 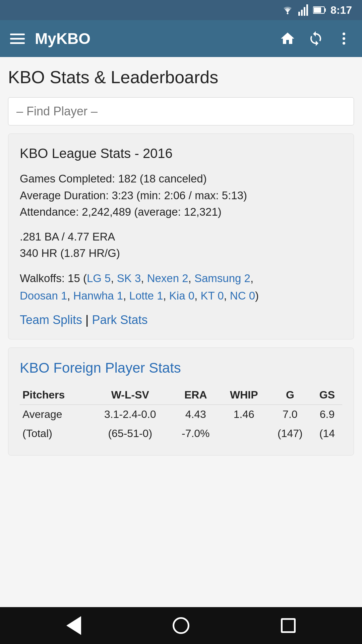 What do you see at coordinates (74, 626) in the screenshot?
I see `back-icon` at bounding box center [74, 626].